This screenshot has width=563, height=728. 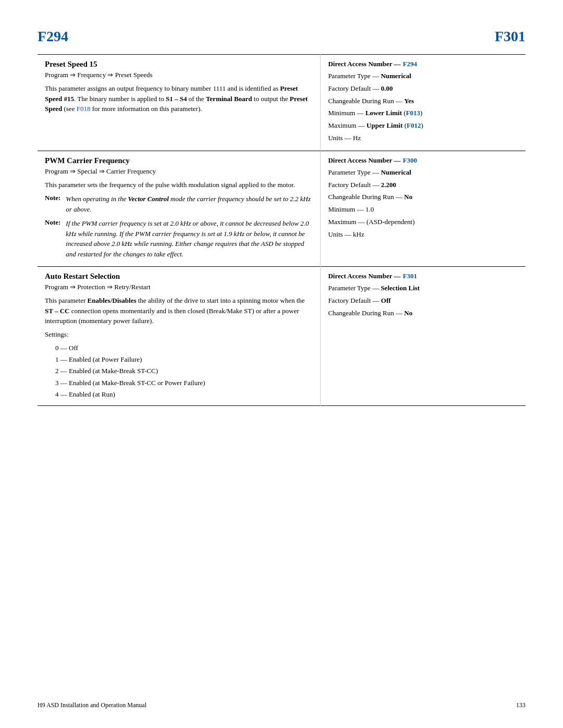 I want to click on preset-speed-factory-default: Factory Default — 0.00, so click(x=423, y=89).